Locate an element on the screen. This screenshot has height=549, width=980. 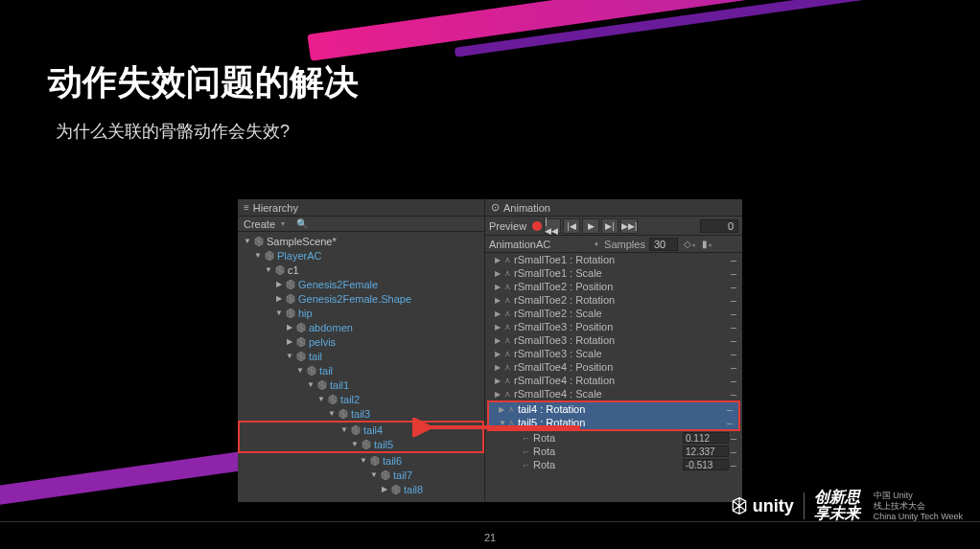
property-row: ▶⋏rSmallToe2 : Position– is located at coordinates (614, 286).